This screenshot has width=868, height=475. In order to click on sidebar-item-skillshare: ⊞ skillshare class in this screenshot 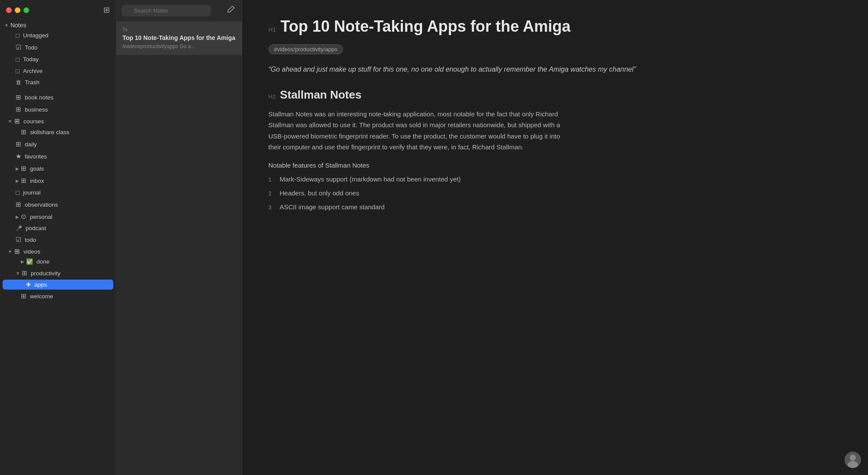, I will do `click(58, 132)`.